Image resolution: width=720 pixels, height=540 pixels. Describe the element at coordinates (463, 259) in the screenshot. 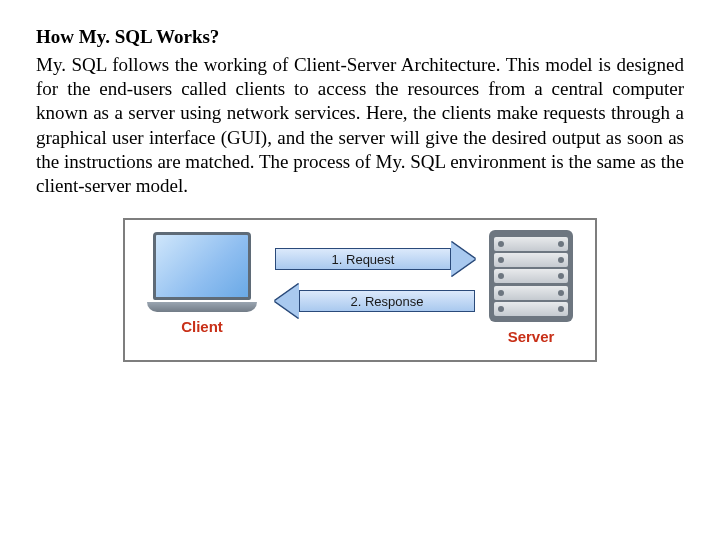

I see `arrow-right-icon` at that location.